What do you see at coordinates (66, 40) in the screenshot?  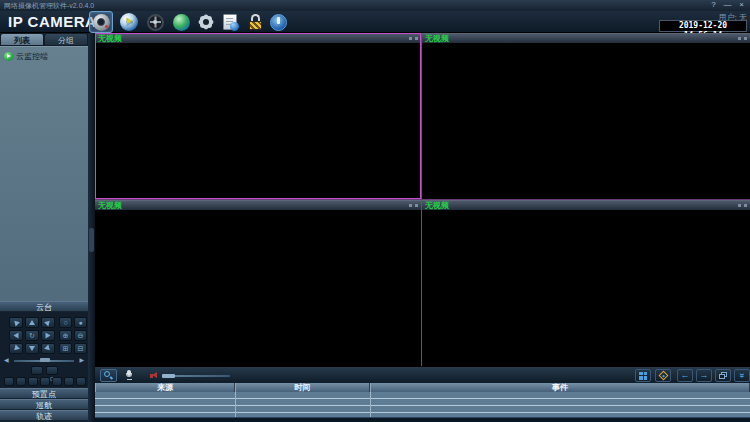 I see `tab-group: 分组` at bounding box center [66, 40].